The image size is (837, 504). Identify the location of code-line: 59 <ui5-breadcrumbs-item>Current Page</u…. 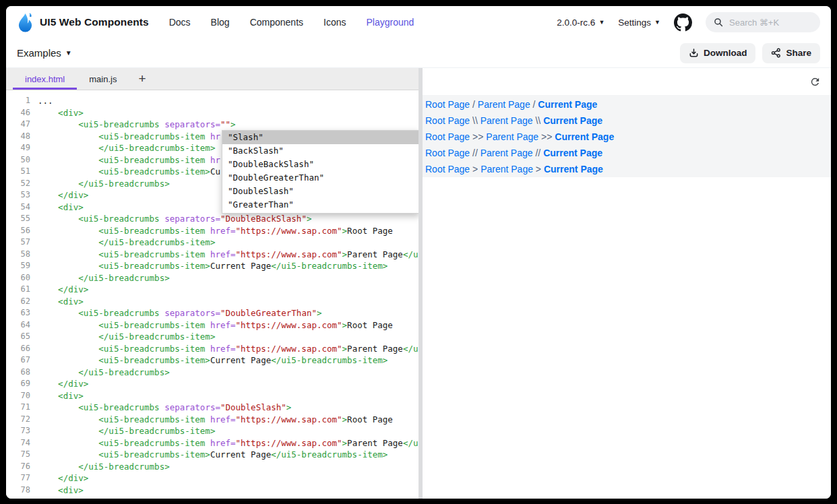
(212, 266).